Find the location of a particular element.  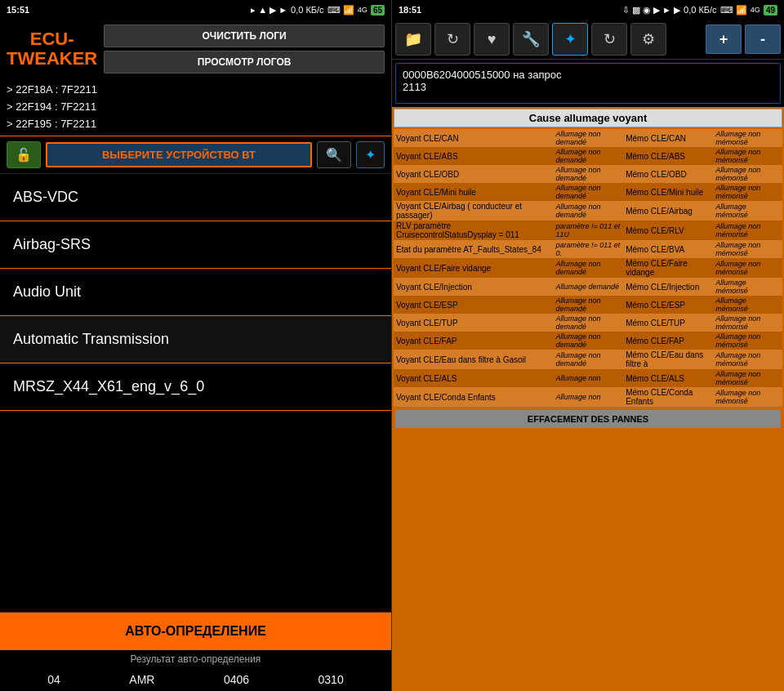

battery-right: 49 is located at coordinates (771, 10).